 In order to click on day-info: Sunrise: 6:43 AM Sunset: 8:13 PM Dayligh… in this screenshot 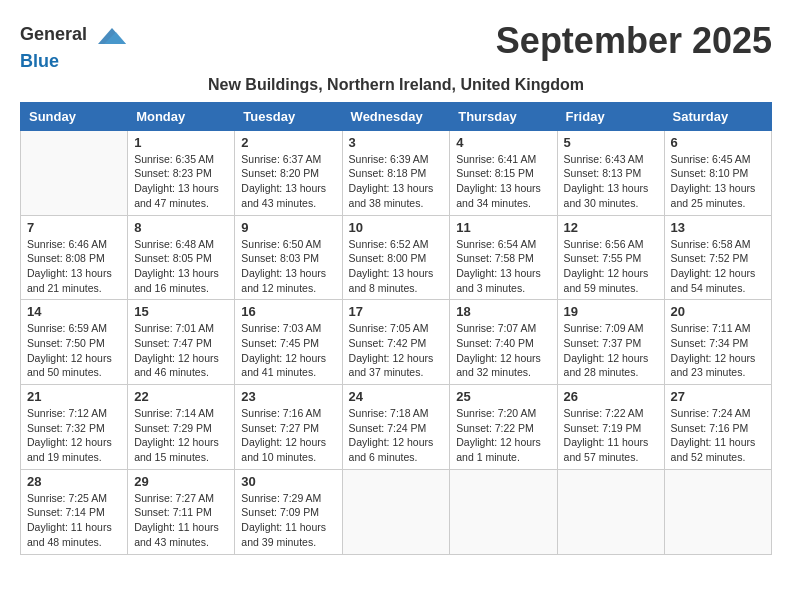, I will do `click(611, 182)`.